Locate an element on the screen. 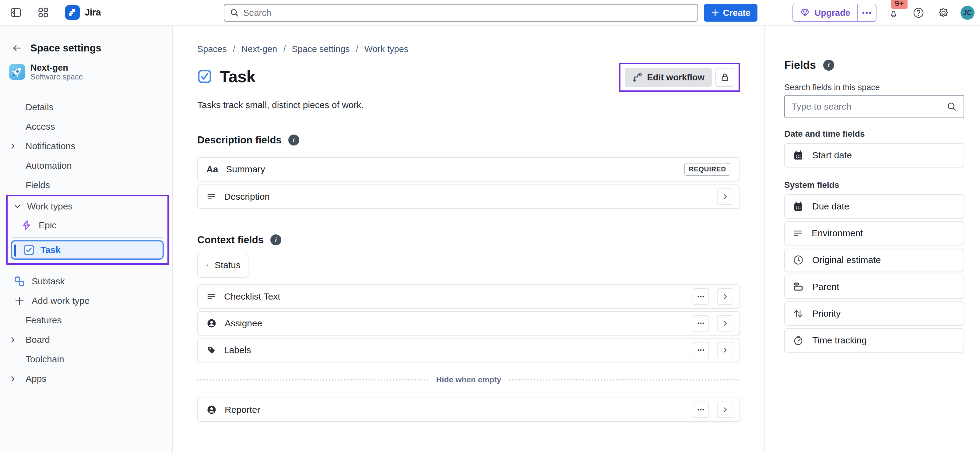 The image size is (980, 453). hide-when-empty-label: Hide when empty is located at coordinates (469, 380).